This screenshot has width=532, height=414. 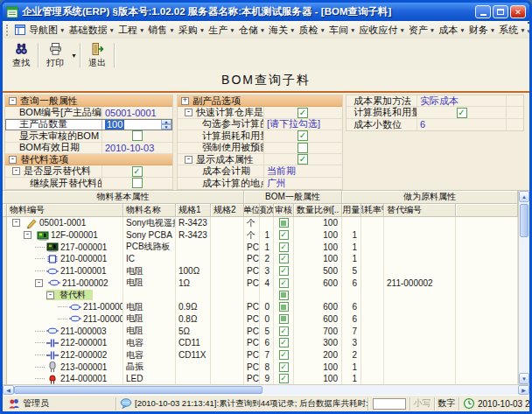 What do you see at coordinates (166, 124) in the screenshot?
I see `quantity-stepper: ▲▼` at bounding box center [166, 124].